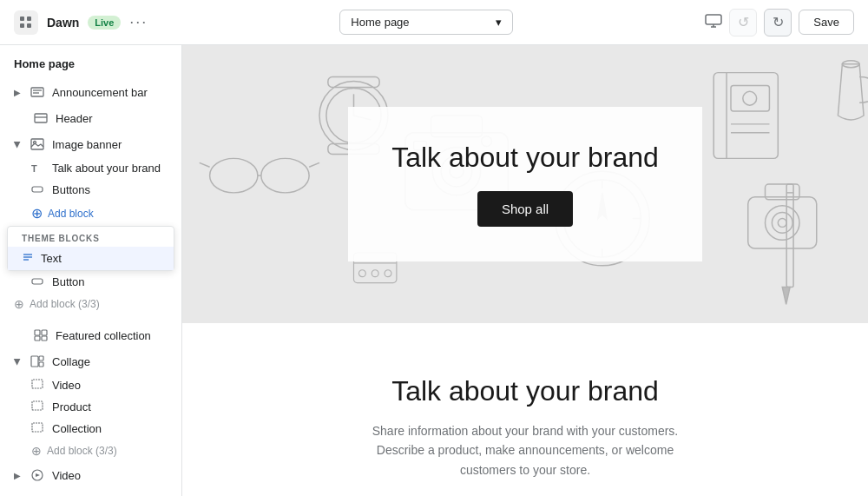 The height and width of the screenshot is (496, 868). Describe the element at coordinates (76, 429) in the screenshot. I see `collage-collection-label: Collection` at that location.